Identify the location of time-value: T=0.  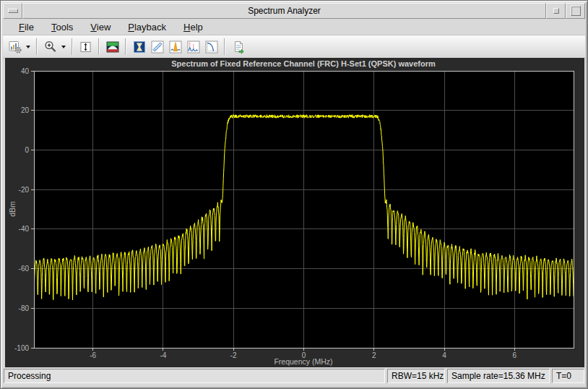
(563, 376).